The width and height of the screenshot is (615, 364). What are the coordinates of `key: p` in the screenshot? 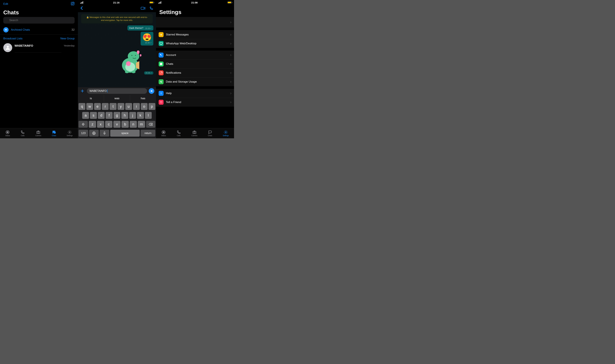 It's located at (152, 106).